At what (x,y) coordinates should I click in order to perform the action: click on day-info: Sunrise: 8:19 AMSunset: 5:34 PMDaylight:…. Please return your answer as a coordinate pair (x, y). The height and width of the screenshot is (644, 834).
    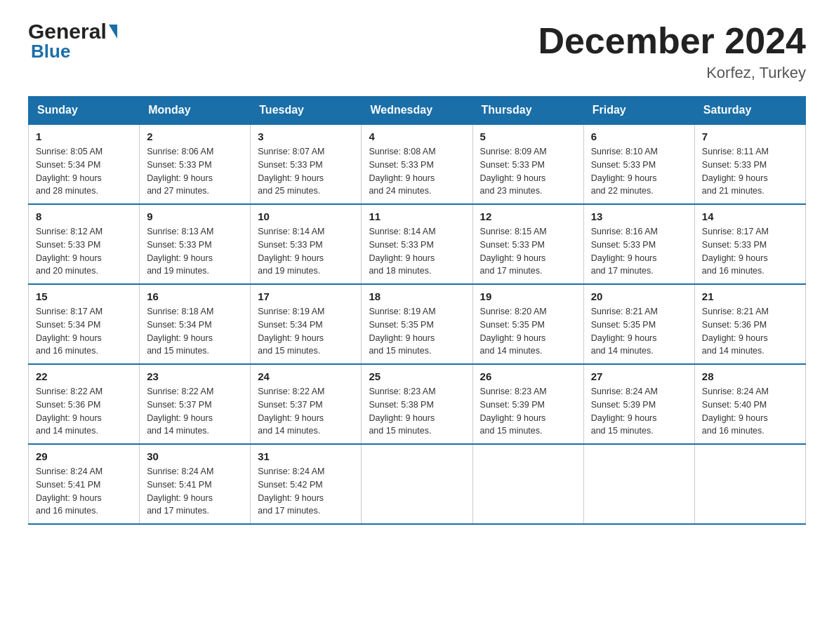
    Looking at the image, I should click on (291, 331).